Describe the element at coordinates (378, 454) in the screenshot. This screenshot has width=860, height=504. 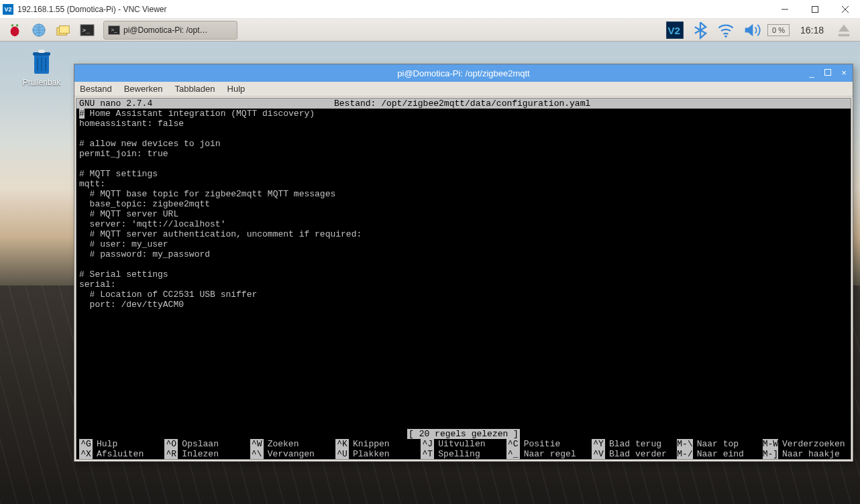
I see `nano-shortcut: ^UPlakken` at that location.